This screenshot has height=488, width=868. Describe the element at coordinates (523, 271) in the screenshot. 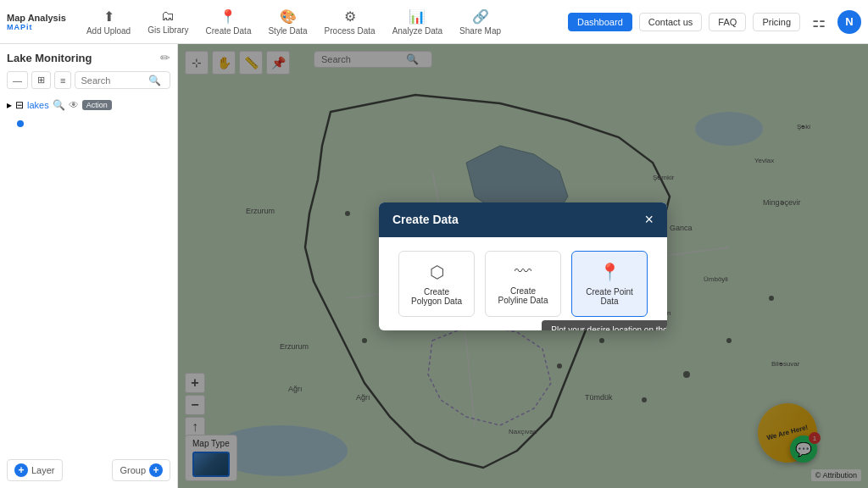

I see `polyline-icon: 〰` at that location.